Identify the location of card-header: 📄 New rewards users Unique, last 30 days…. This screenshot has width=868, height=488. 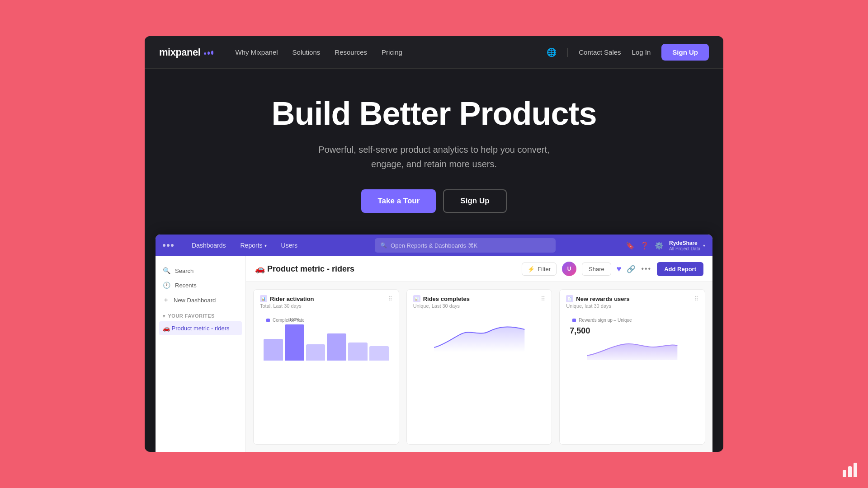
(632, 301).